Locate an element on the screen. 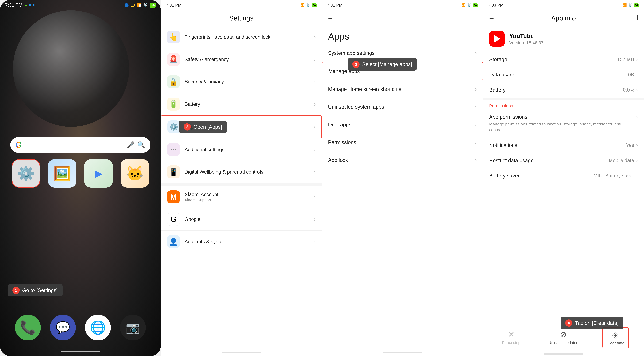  dock-camera-icon: 📷 is located at coordinates (133, 327).